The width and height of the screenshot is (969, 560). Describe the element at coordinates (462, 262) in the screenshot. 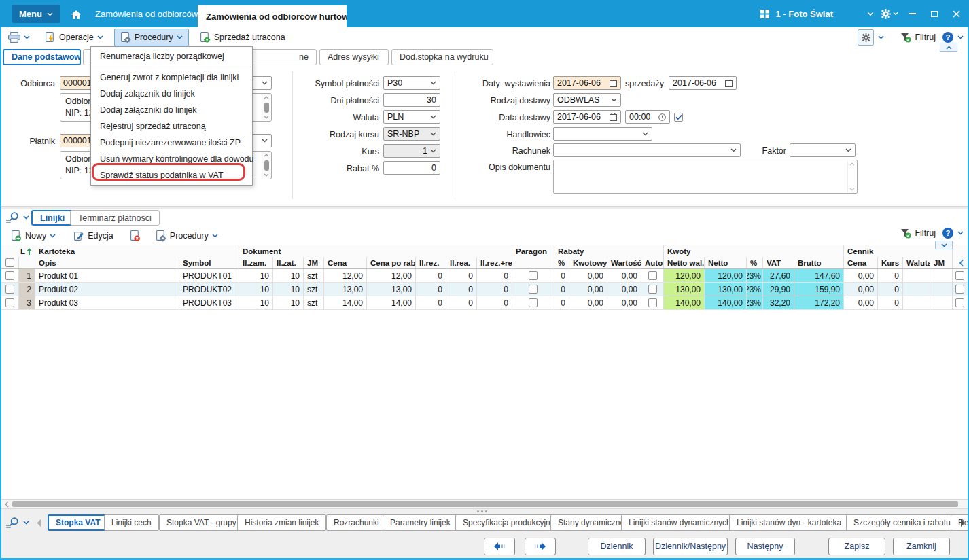

I see `column-header-il-rea: Il.rea.` at that location.